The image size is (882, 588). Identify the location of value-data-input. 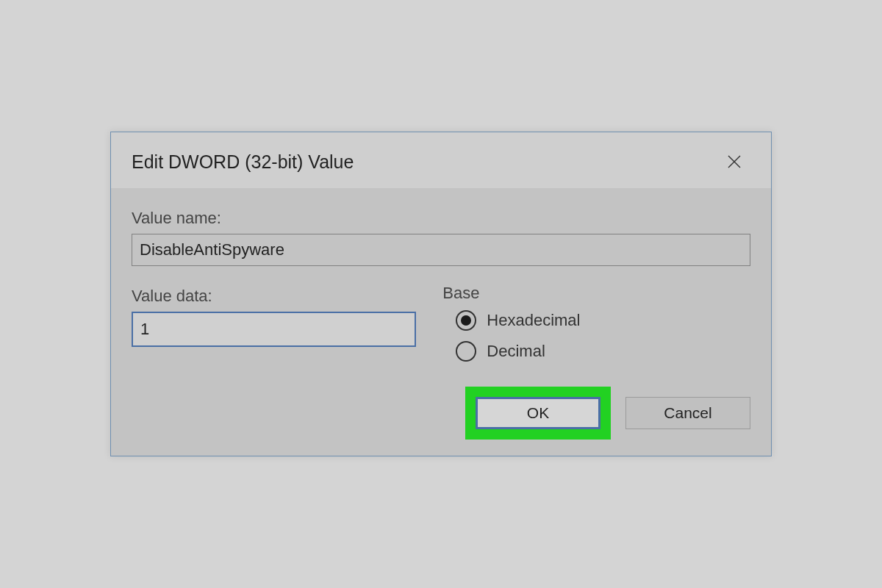
(273, 329).